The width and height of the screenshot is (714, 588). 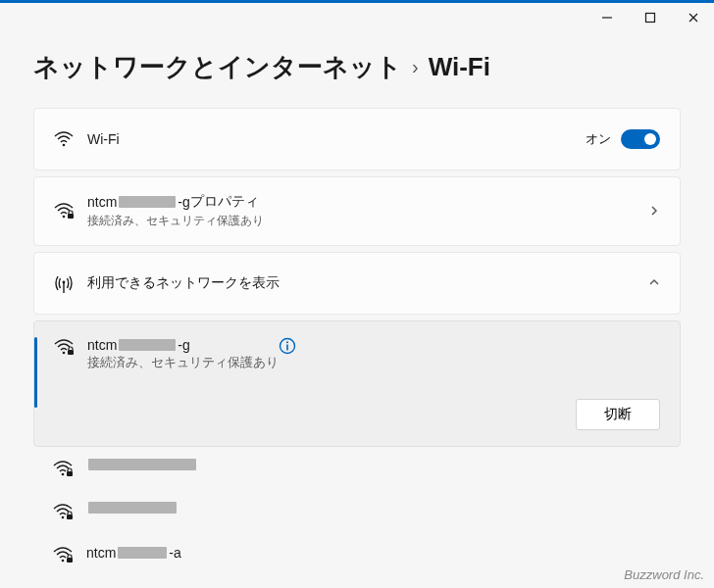 What do you see at coordinates (654, 283) in the screenshot?
I see `chevron-up-icon` at bounding box center [654, 283].